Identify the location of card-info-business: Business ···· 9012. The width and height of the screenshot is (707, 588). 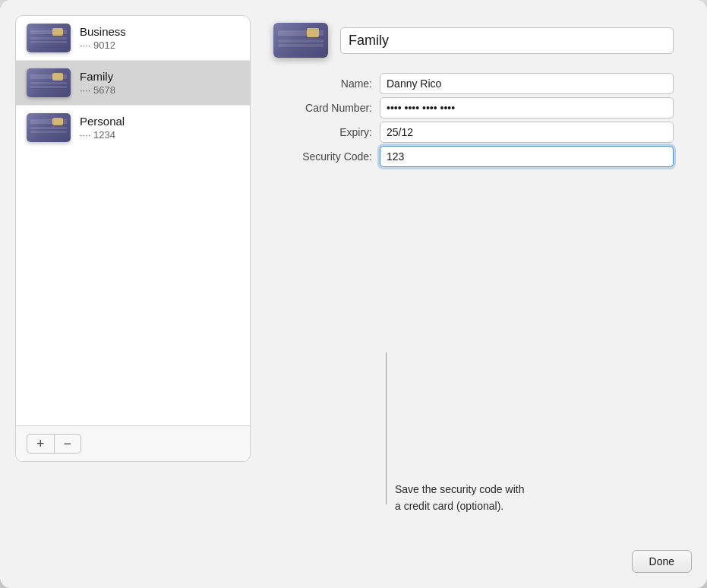
(103, 38).